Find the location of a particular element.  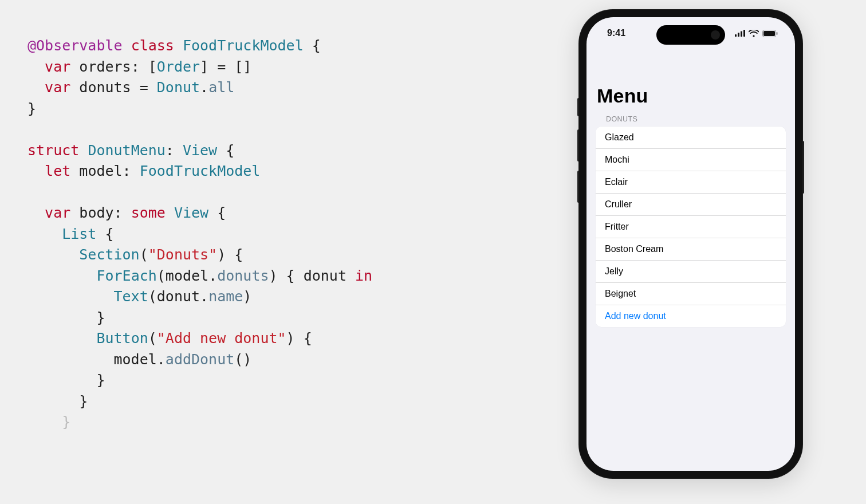

token-keyword: in is located at coordinates (364, 276).